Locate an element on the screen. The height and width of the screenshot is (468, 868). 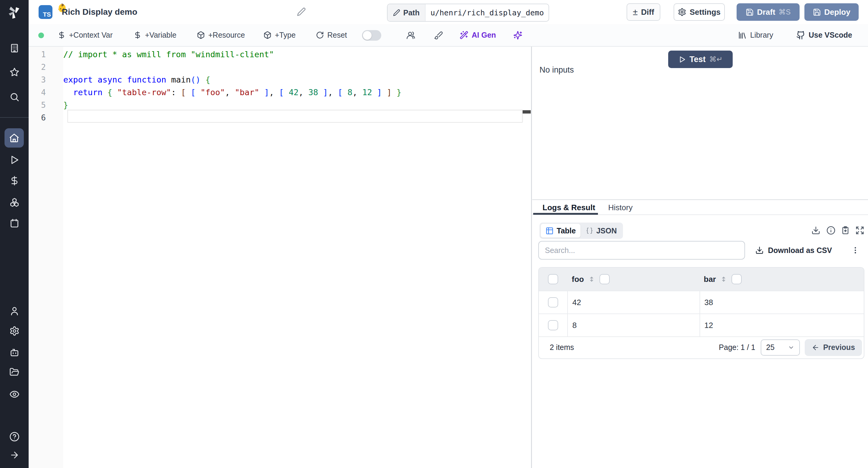
sidebar-item-audit is located at coordinates (14, 394).